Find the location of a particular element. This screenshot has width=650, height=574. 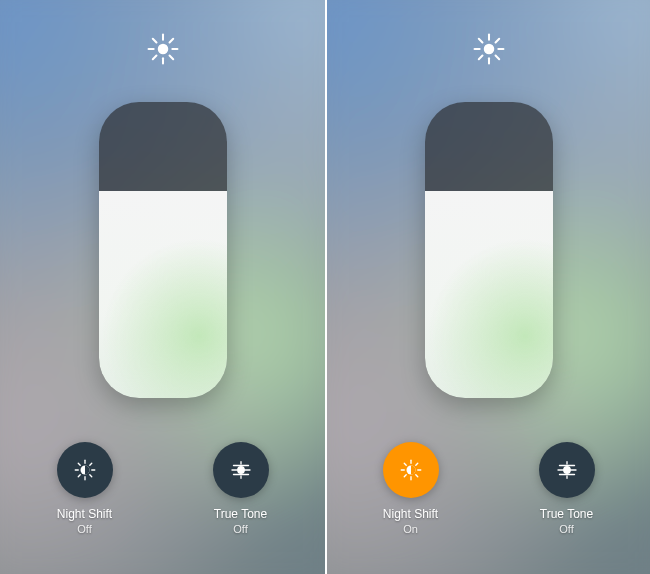

toggle-row: Night Shift On is located at coordinates (488, 490).